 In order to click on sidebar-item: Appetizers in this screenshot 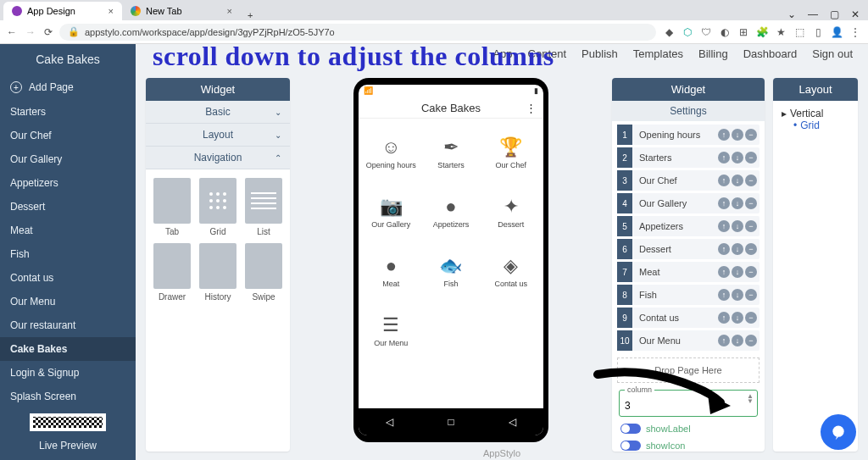, I will do `click(68, 183)`.